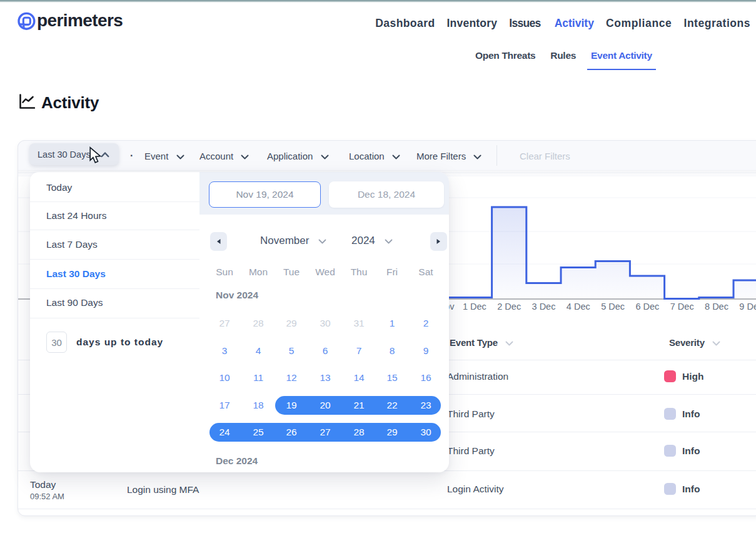 The image size is (756, 533). I want to click on svg-text: 6 Dec, so click(647, 307).